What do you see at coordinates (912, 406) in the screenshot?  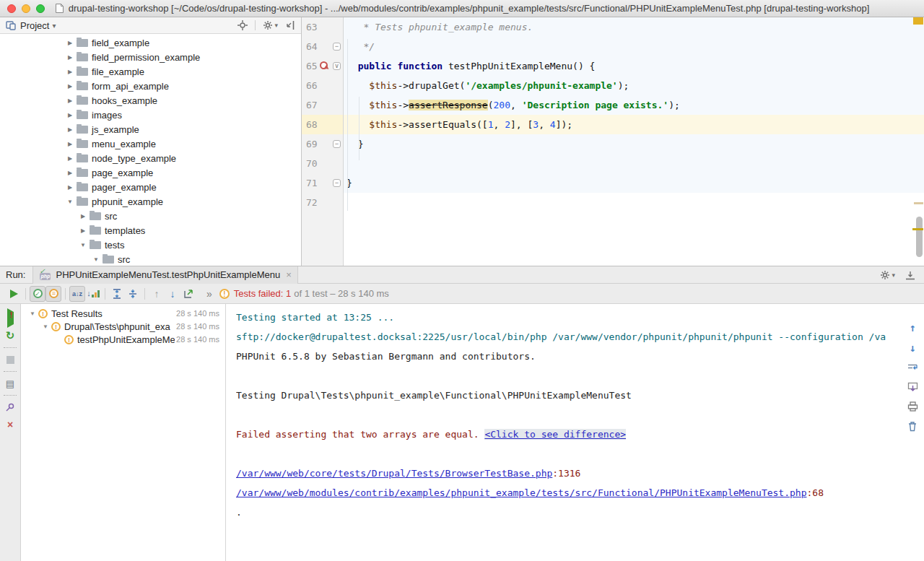 I see `print-button` at bounding box center [912, 406].